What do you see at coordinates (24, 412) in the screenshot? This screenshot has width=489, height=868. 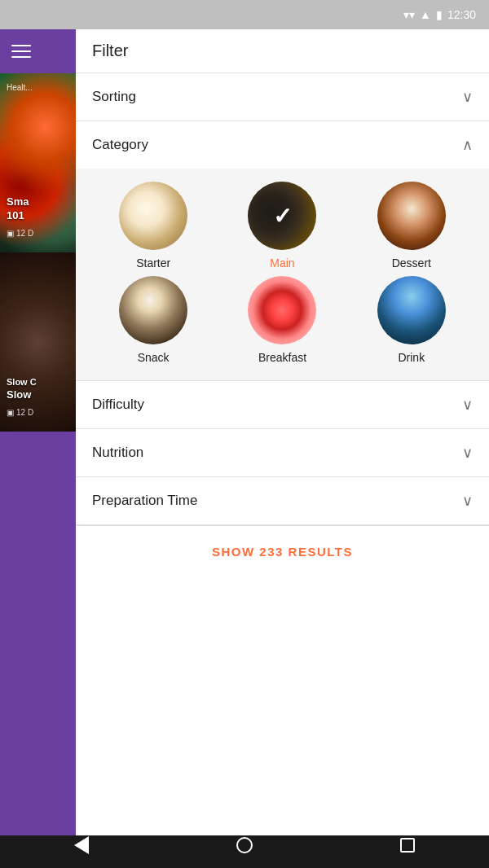 I see `card2-badge-text: 12 D` at bounding box center [24, 412].